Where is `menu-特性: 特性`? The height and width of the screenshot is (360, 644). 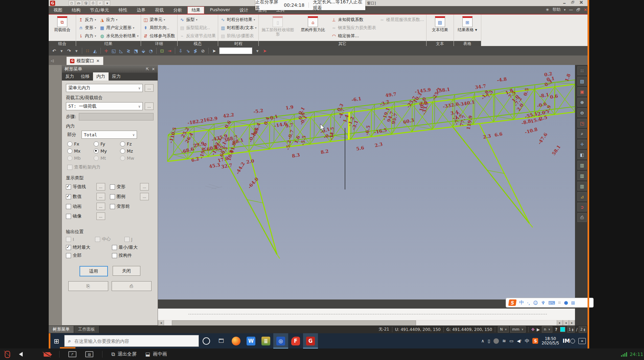 menu-特性: 特性 is located at coordinates (123, 10).